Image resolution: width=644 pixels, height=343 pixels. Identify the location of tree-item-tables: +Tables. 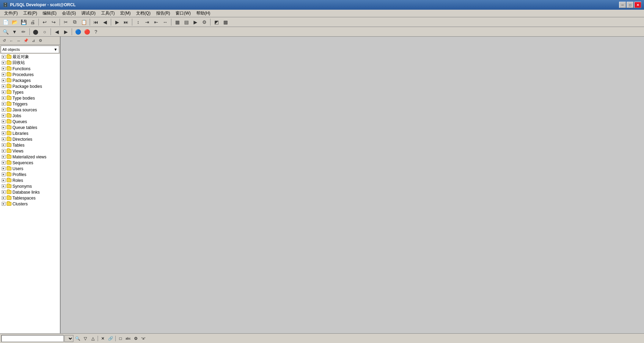
(30, 145).